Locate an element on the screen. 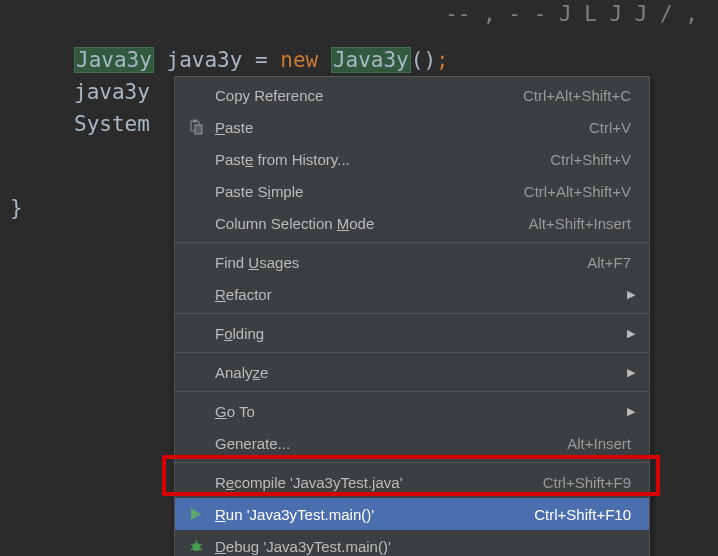 This screenshot has height=556, width=718. menu-label: Column Selection Mode is located at coordinates (364, 224).